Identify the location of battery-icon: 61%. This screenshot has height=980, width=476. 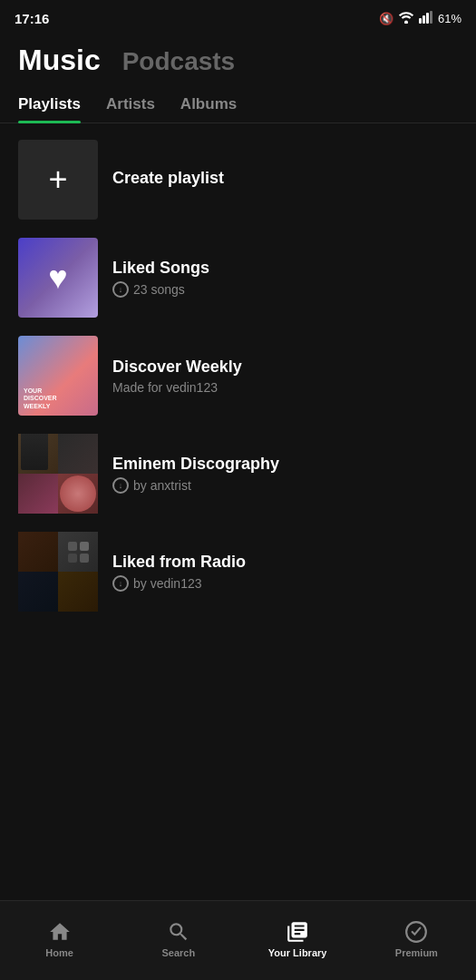
(450, 18).